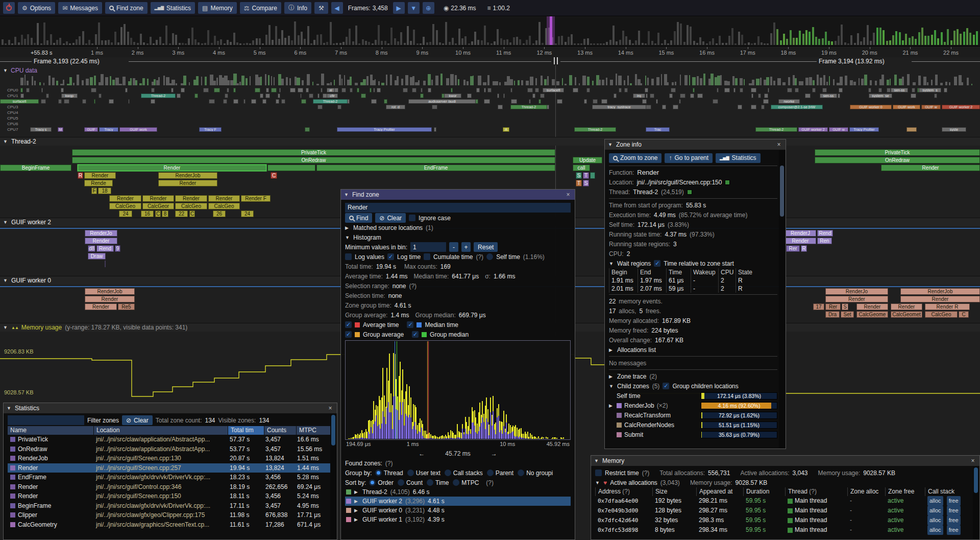 Image resolution: width=980 pixels, height=540 pixels. What do you see at coordinates (897, 160) in the screenshot?
I see `timeline-zone: OnRedraw` at bounding box center [897, 160].